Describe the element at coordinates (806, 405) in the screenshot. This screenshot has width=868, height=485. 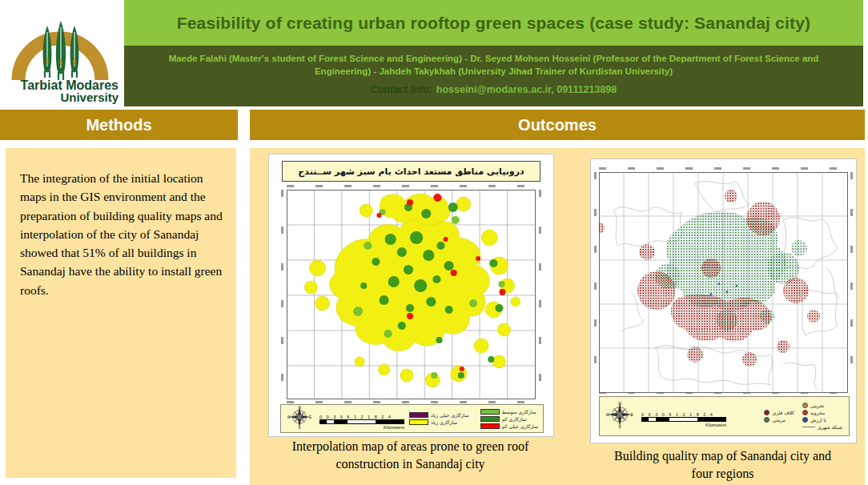
I see `demolition-dot` at that location.